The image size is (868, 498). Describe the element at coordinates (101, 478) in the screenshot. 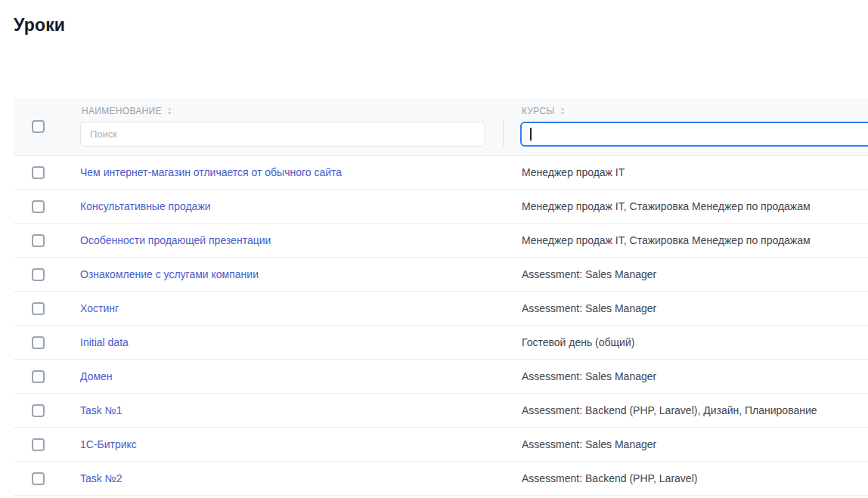

I see `lesson-link: Task №2` at that location.